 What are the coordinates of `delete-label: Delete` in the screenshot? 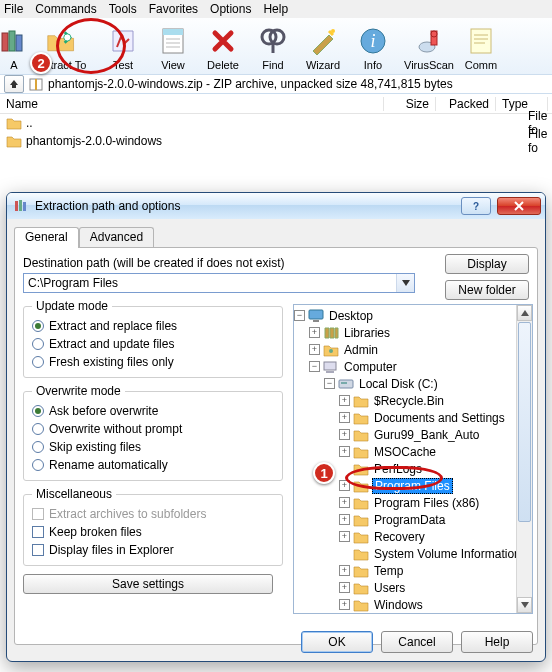 It's located at (223, 65).